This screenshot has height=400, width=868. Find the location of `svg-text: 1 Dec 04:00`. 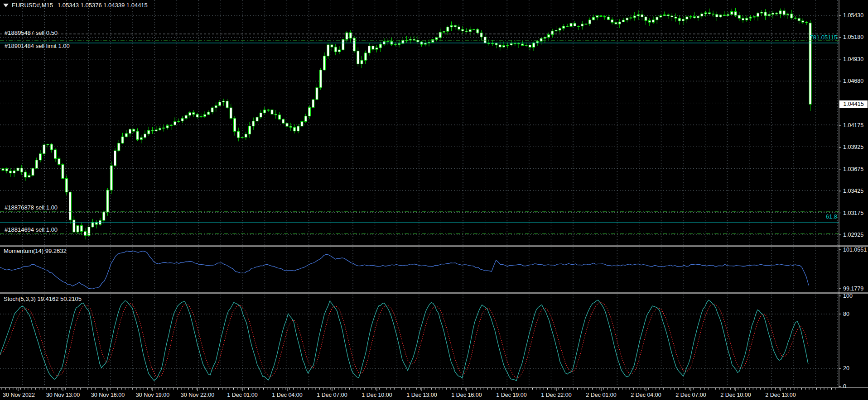

svg-text: 1 Dec 04:00 is located at coordinates (287, 395).